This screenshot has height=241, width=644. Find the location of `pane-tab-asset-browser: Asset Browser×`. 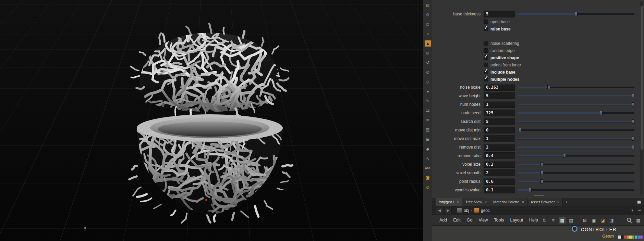

pane-tab-asset-browser: Asset Browser× is located at coordinates (545, 202).